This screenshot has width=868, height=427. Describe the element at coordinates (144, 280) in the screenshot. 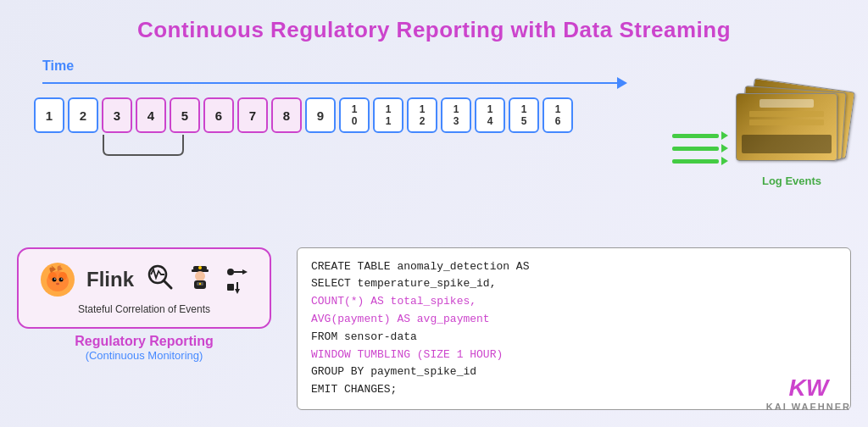

I see `flink-icons-row: Flink` at that location.